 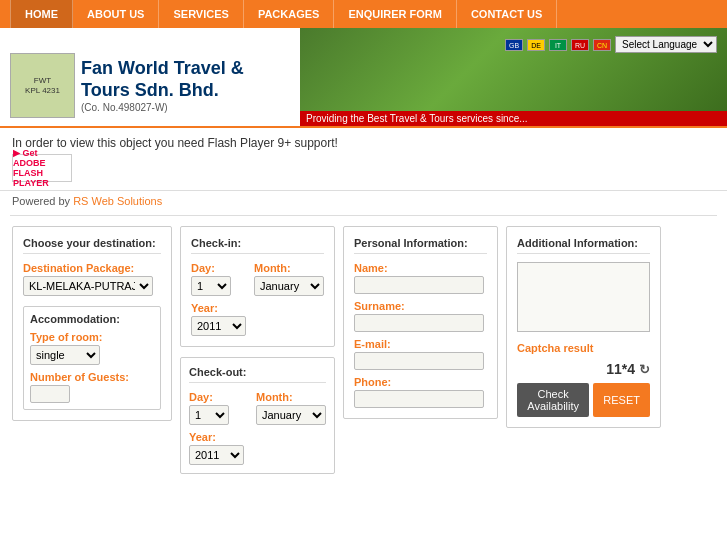 I want to click on nav-item-packages: PACKAGES, so click(x=290, y=14).